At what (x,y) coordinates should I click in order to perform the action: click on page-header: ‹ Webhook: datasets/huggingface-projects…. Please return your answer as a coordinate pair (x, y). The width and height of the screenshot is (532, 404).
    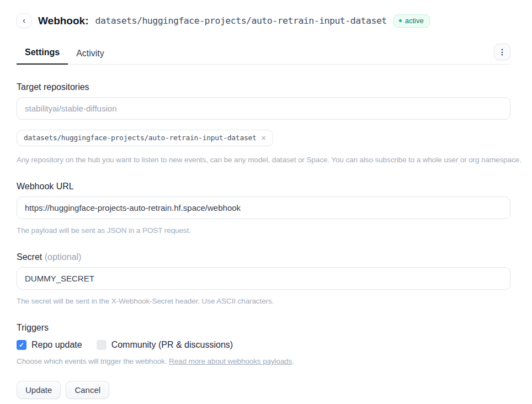
    Looking at the image, I should click on (264, 21).